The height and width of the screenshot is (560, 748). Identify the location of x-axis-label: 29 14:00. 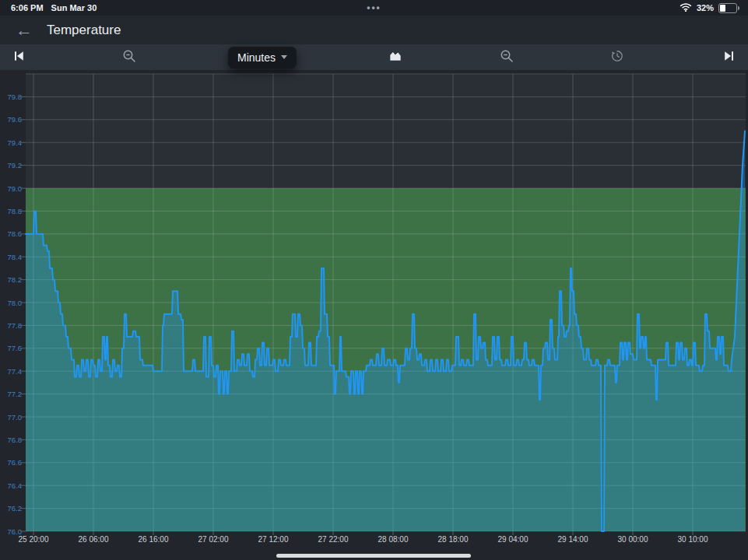
(573, 540).